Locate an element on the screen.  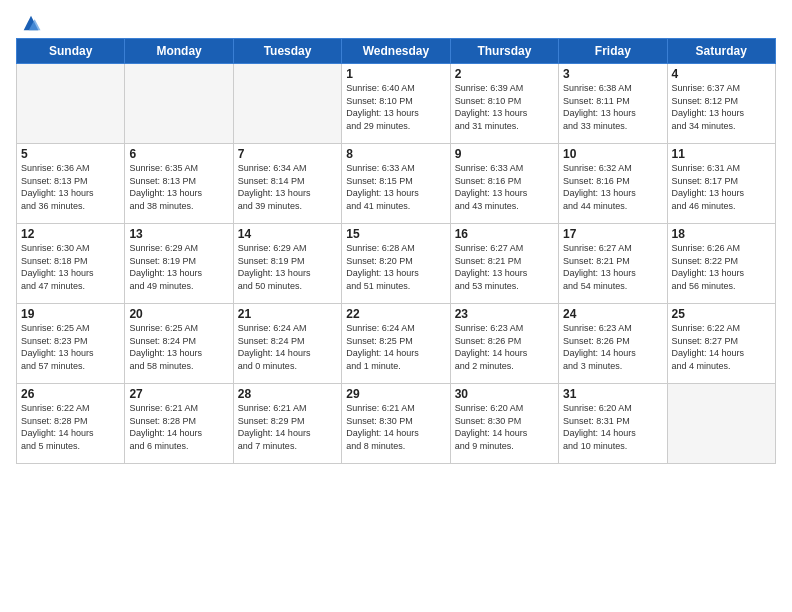
day-info: Sunrise: 6:20 AM Sunset: 8:30 PM Dayligh… is located at coordinates (504, 427).